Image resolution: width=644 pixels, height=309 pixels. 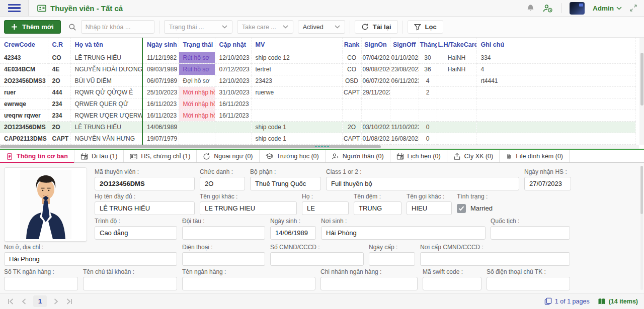 I want to click on table-row: 2O123456DMS2OLÊ TRUNG HIẾU14/06/1989ship…, so click(x=318, y=127).